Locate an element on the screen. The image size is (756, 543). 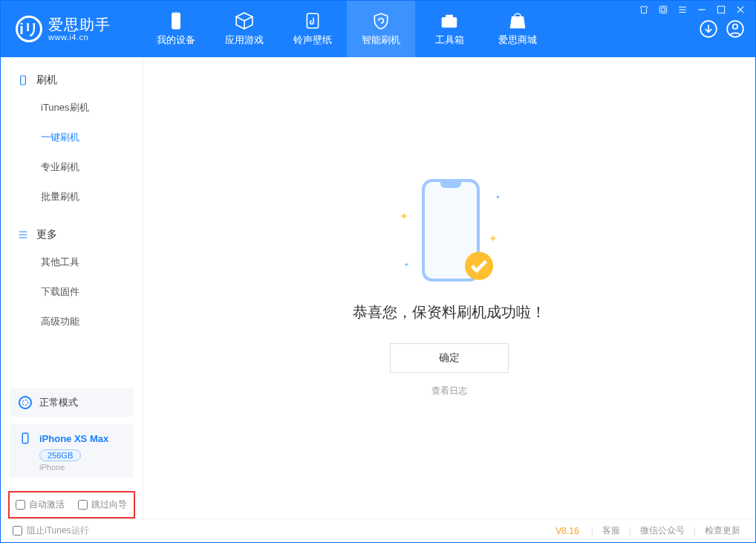
user-icon is located at coordinates (735, 29).